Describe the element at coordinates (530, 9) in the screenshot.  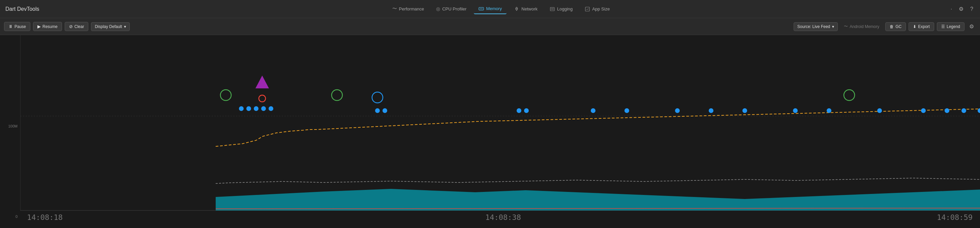
I see `tab-network-label: Network` at that location.